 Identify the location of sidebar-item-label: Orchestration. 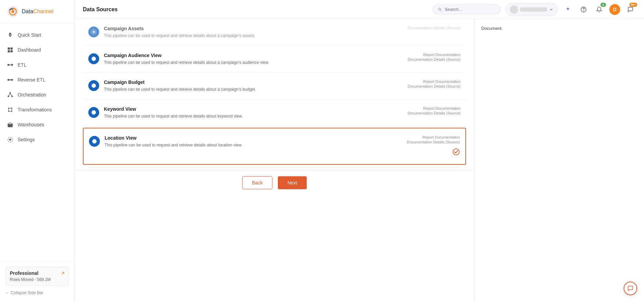
(32, 95).